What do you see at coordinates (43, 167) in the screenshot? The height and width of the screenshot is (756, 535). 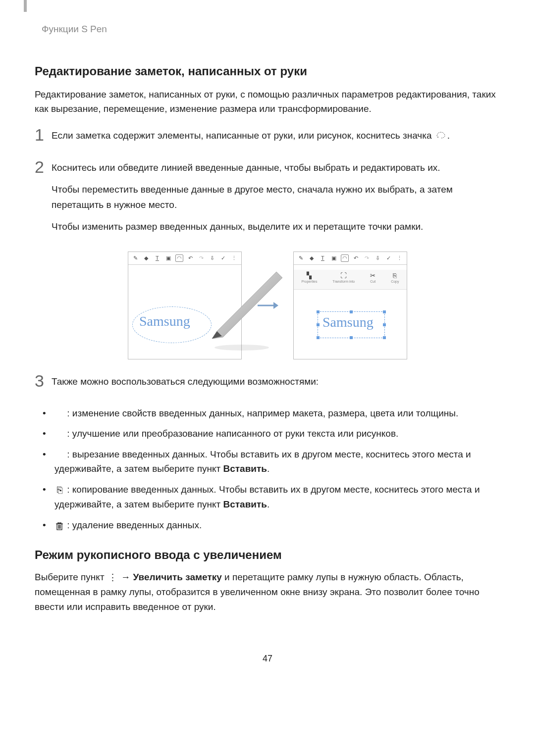 I see `step-2-number: 2` at bounding box center [43, 167].